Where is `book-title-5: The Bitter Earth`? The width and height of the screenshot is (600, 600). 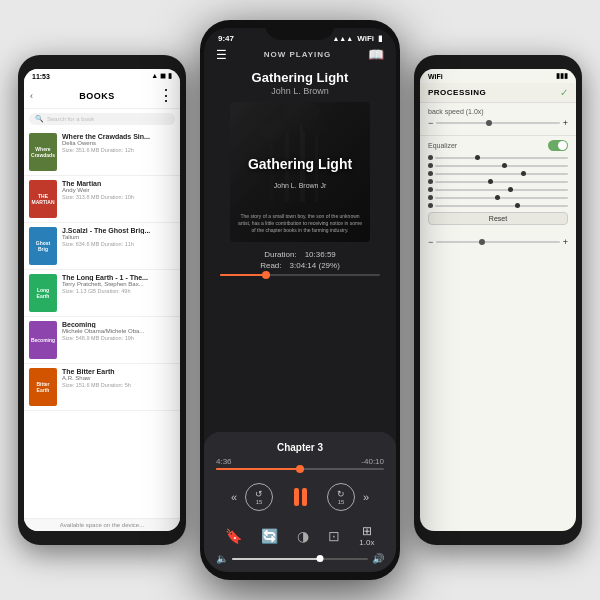
book-title-5: The Bitter Earth is located at coordinates (118, 372).